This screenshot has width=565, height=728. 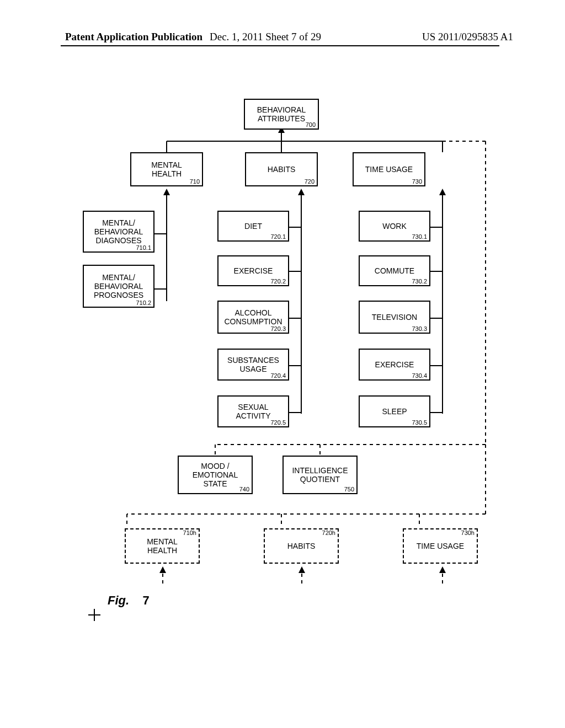 I want to click on figure-number: 7, so click(x=146, y=600).